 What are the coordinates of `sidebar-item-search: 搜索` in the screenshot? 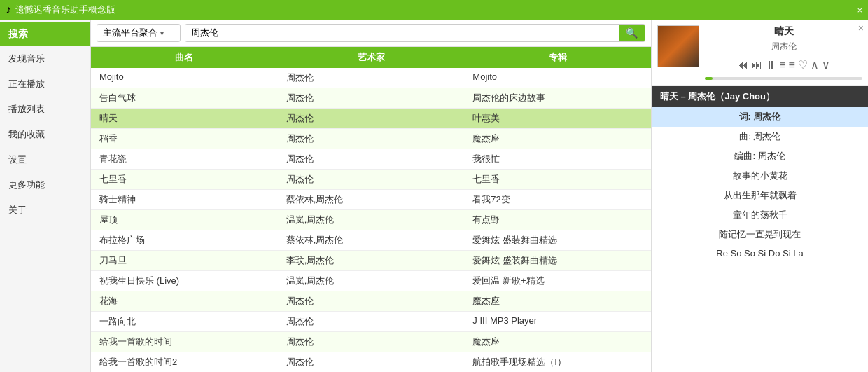 It's located at (45, 34).